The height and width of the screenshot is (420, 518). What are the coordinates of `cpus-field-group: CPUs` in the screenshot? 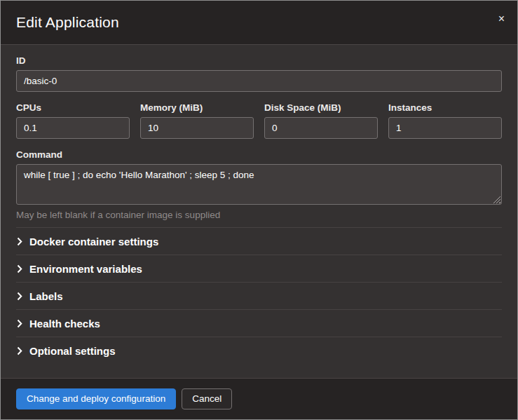 It's located at (73, 121).